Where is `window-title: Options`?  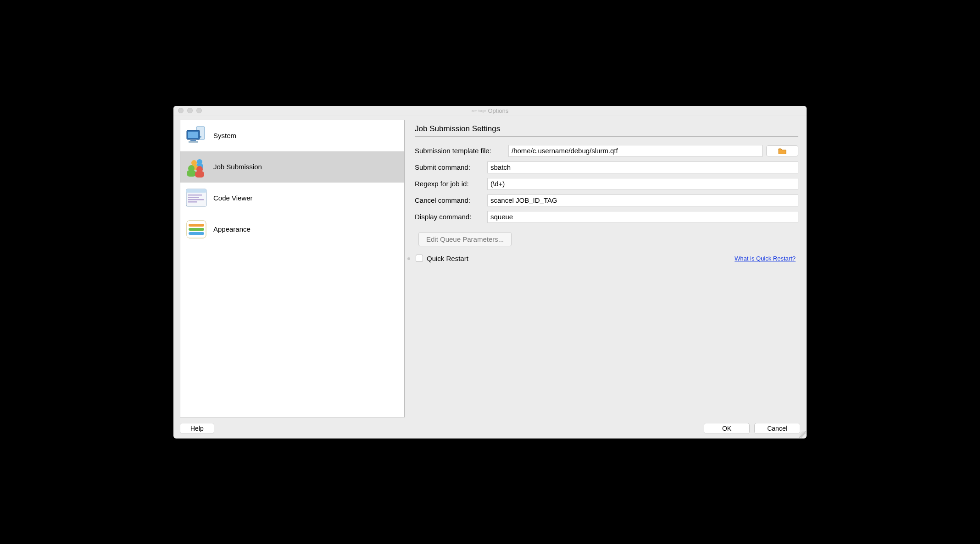
window-title: Options is located at coordinates (498, 111).